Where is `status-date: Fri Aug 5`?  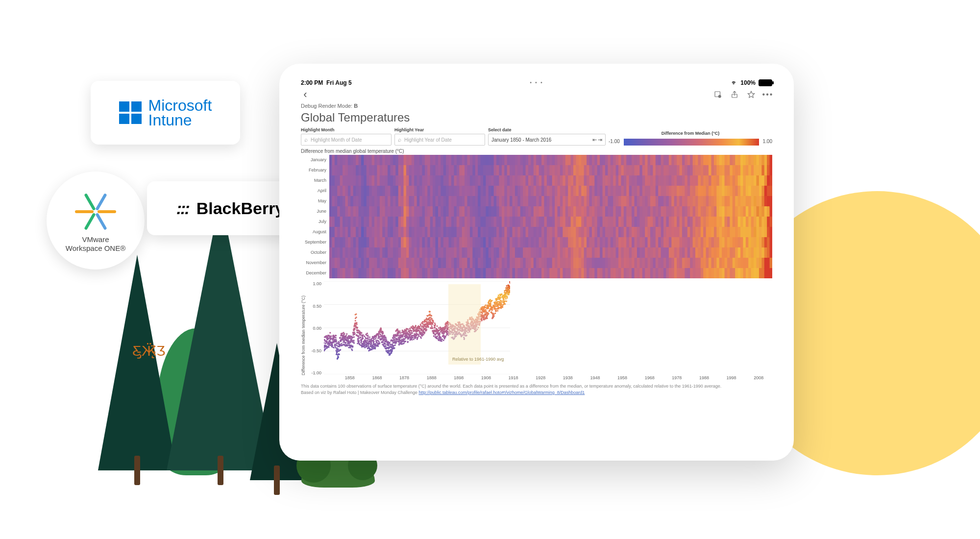
status-date: Fri Aug 5 is located at coordinates (339, 83).